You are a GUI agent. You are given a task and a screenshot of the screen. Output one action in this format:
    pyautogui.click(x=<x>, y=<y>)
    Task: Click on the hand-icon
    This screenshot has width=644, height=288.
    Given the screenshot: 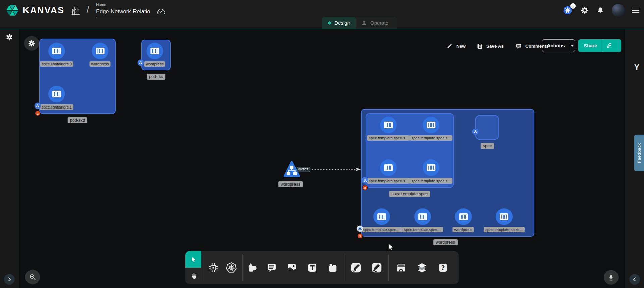 What is the action you would take?
    pyautogui.click(x=194, y=276)
    